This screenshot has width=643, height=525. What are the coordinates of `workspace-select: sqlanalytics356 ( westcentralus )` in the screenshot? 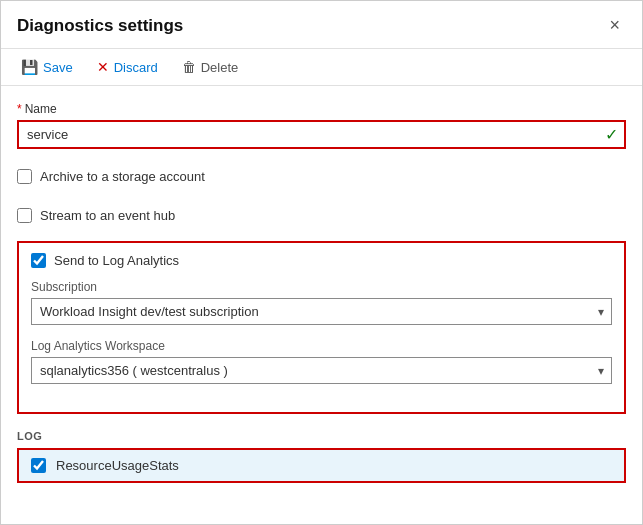 It's located at (322, 370).